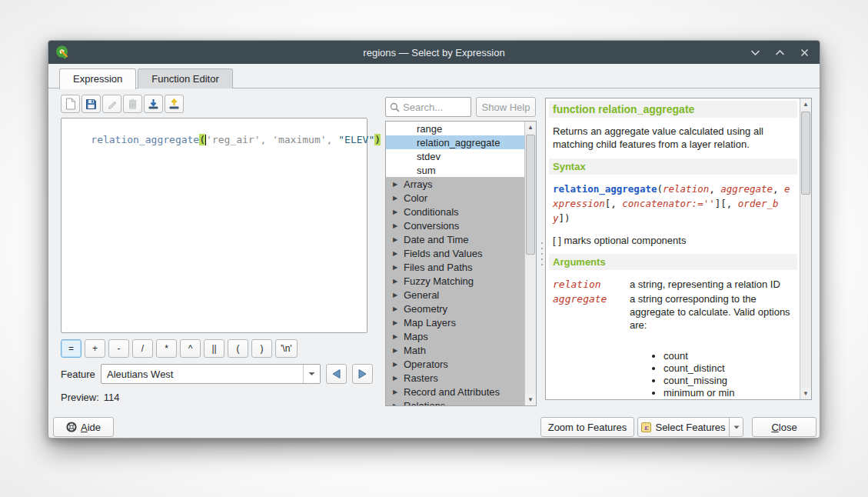  I want to click on function-list-item-operators: ▶Operators, so click(456, 364).